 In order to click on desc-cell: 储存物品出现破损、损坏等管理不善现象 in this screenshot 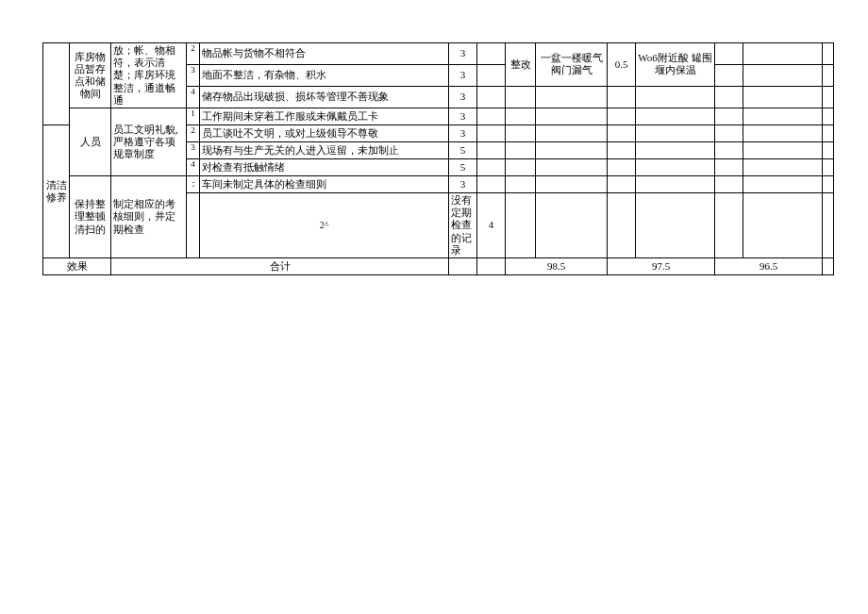, I will do `click(325, 96)`.